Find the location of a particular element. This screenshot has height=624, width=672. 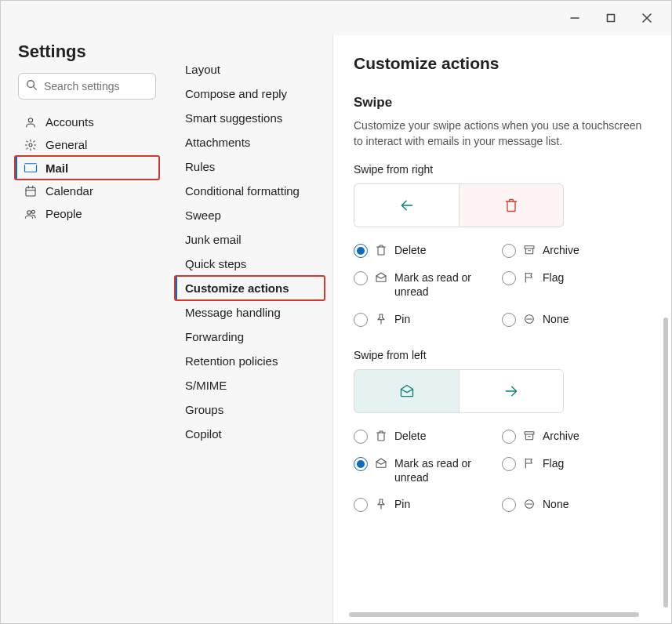

swipe-left-option-delete: Delete is located at coordinates (425, 436).